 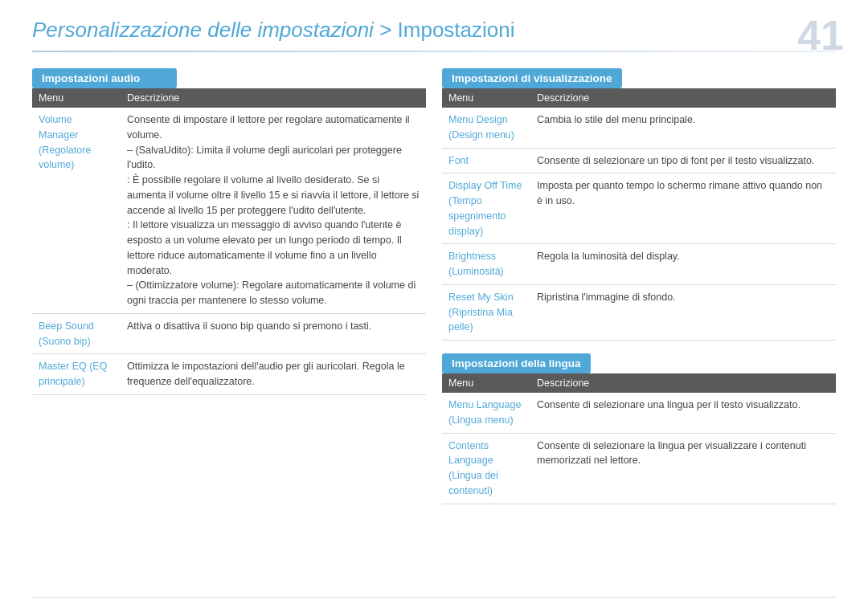 What do you see at coordinates (434, 598) in the screenshot?
I see `bottom-divider` at bounding box center [434, 598].